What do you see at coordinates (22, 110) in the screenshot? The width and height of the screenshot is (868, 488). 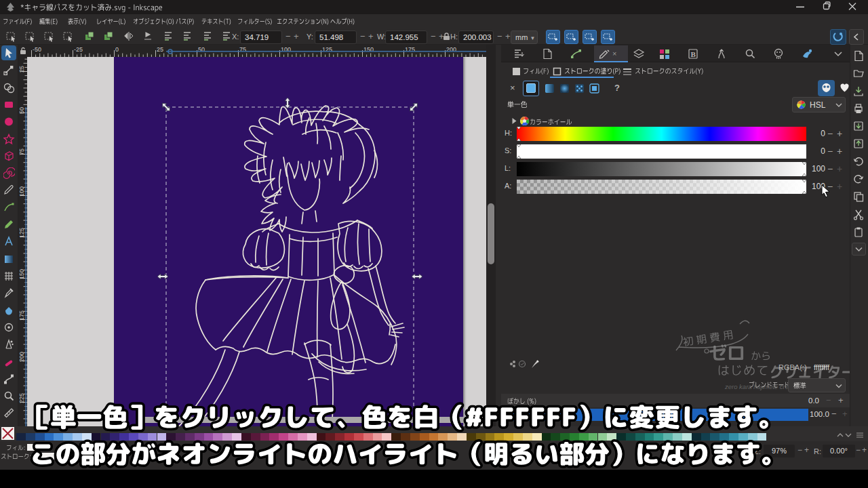 I see `svg-text: 50` at bounding box center [22, 110].